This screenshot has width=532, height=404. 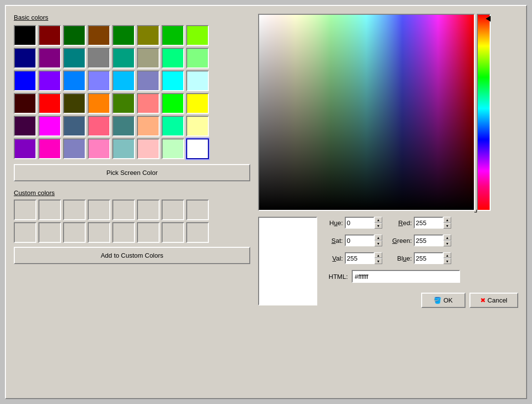 What do you see at coordinates (432, 258) in the screenshot?
I see `blue-spinbox: ▲ ▼` at bounding box center [432, 258].